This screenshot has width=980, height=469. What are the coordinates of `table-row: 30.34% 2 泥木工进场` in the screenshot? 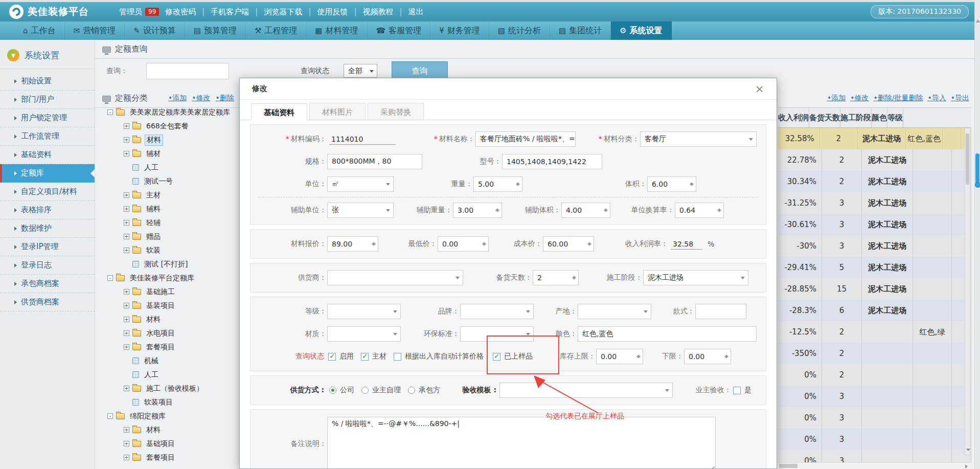 It's located at (875, 182).